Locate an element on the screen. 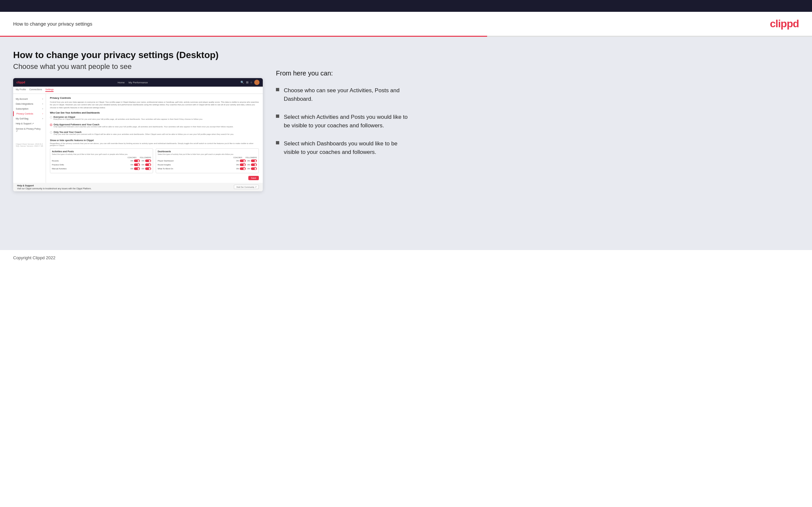  mini-sub-nav: My Profile Connections Settings is located at coordinates (138, 90).